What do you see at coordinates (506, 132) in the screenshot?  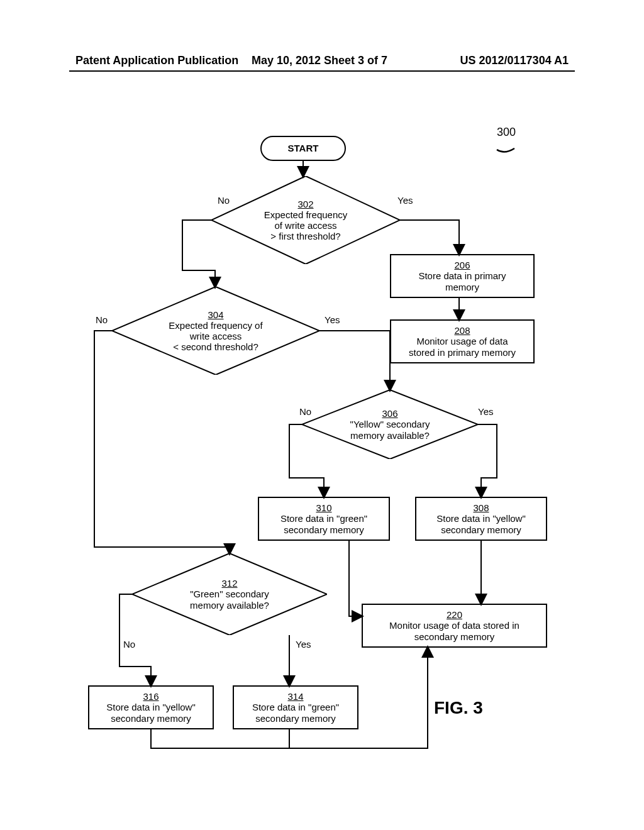 I see `diagram-refnum: 300` at bounding box center [506, 132].